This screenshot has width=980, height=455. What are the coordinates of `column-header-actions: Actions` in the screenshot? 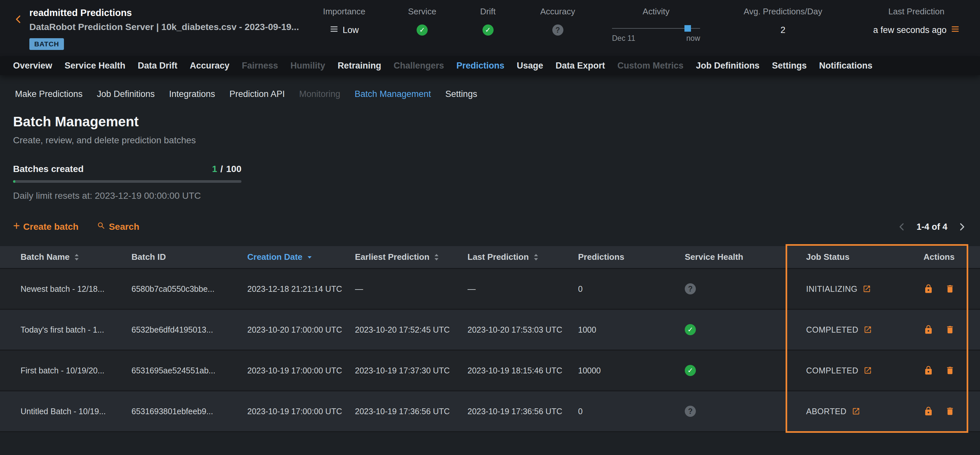 It's located at (939, 257).